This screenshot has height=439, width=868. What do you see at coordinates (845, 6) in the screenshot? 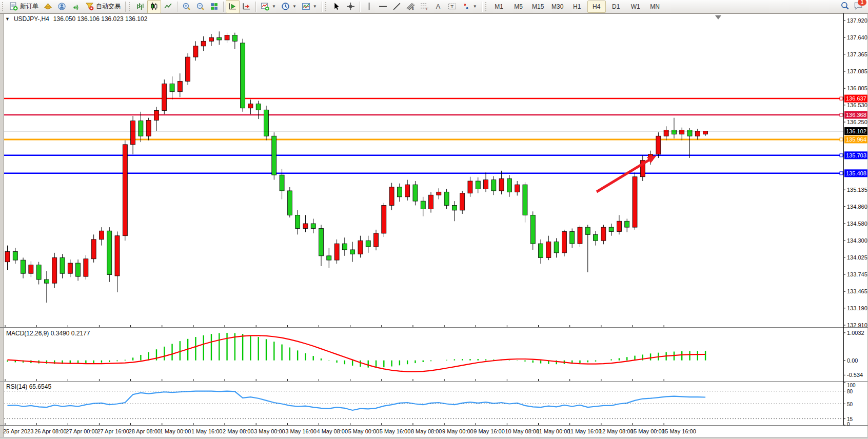
I see `search-icon` at bounding box center [845, 6].